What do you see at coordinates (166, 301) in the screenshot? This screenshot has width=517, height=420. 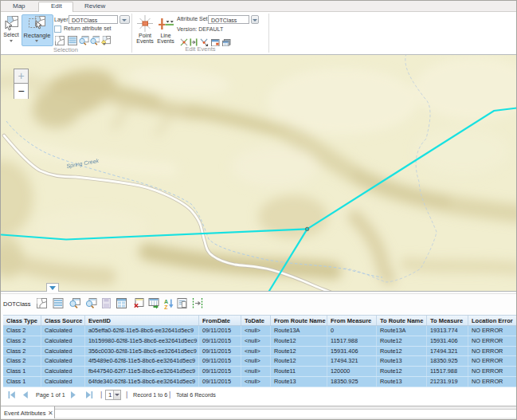 I see `svg-text: A` at bounding box center [166, 301].